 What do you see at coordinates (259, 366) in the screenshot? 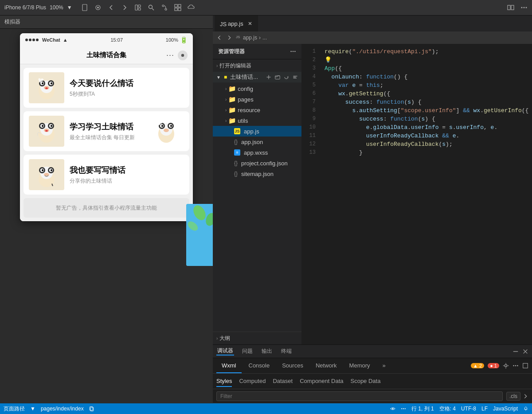
I see `dev-tab-console: Console` at bounding box center [259, 366].